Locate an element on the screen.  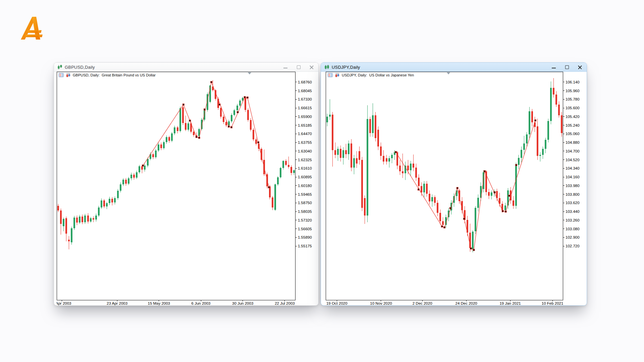
svg-text: 103.080 is located at coordinates (573, 229).